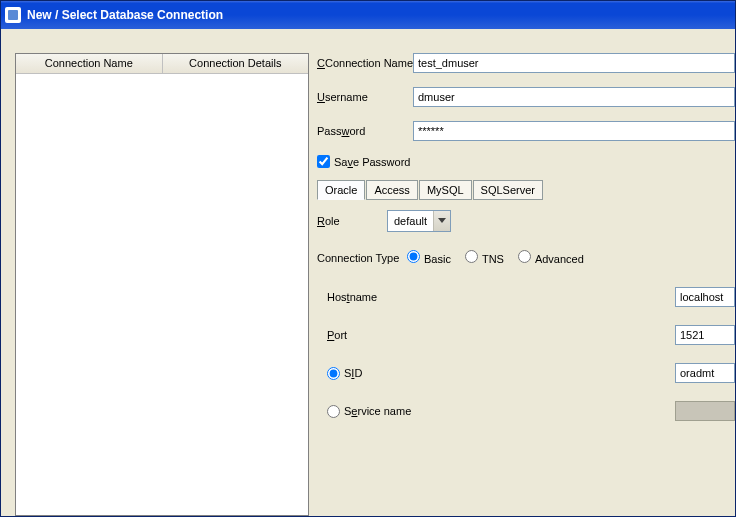 This screenshot has width=736, height=517. Describe the element at coordinates (362, 258) in the screenshot. I see `label-connection-type: Connection Type` at that location.